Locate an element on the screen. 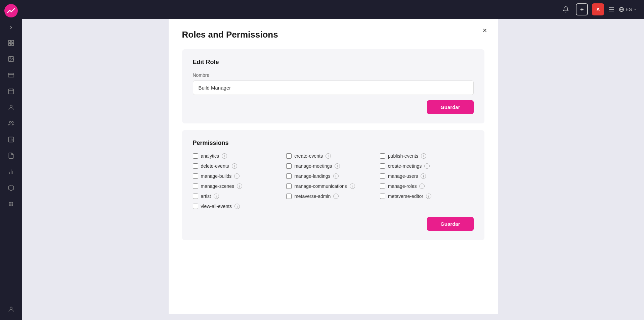  menu-button is located at coordinates (611, 9).